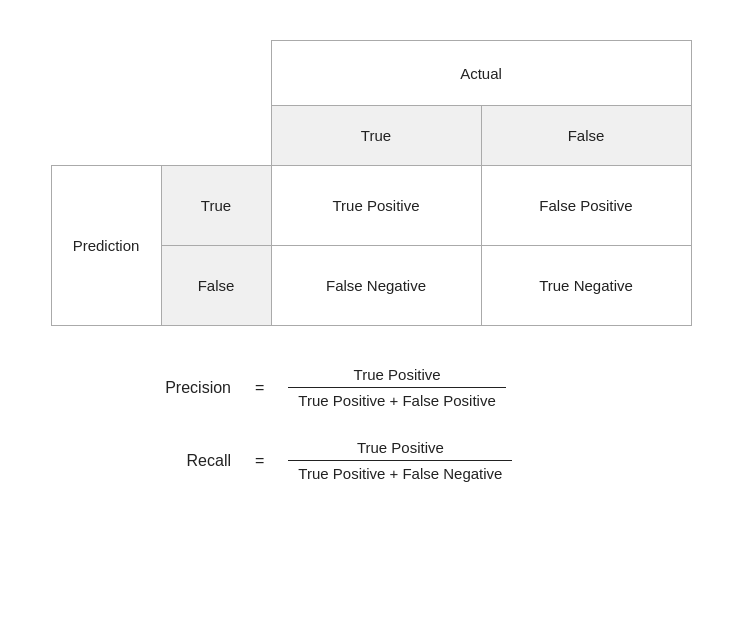  Describe the element at coordinates (216, 104) in the screenshot. I see `corner-empty-topmid` at that location.